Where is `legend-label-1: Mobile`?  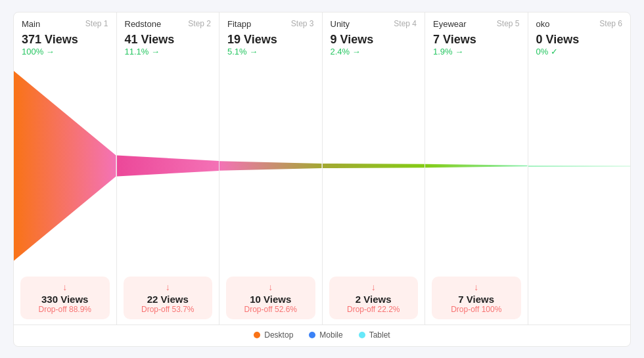 legend-label-1: Mobile is located at coordinates (331, 335).